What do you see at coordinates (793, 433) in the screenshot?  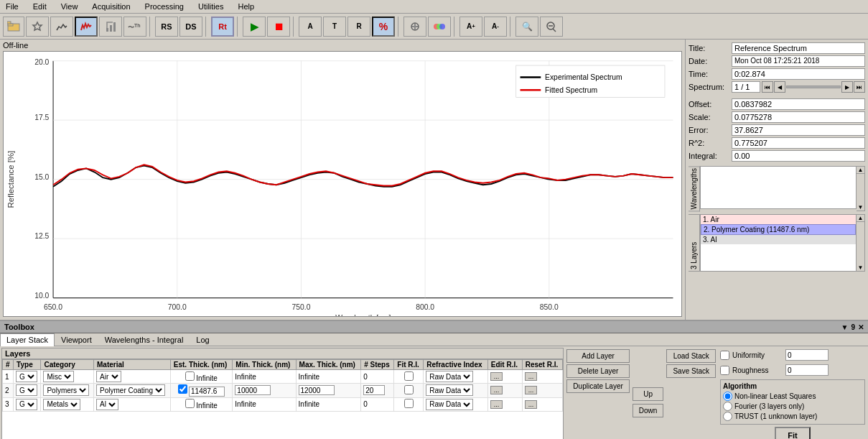 I see `fit-button: Fit` at bounding box center [793, 433].